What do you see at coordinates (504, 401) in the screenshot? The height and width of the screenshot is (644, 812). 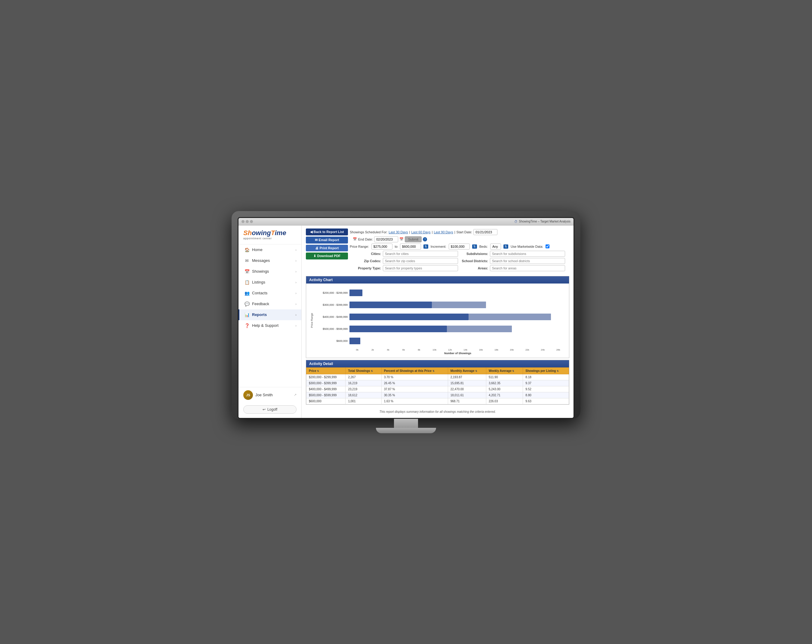 I see `cell-weekly: 226.03` at bounding box center [504, 401].